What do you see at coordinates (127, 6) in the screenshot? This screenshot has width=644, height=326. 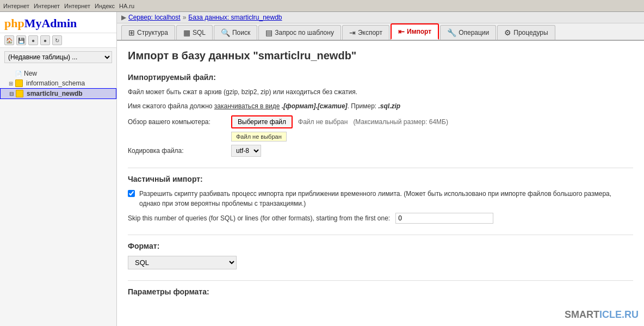 I see `browser-tab: НА.ru` at bounding box center [127, 6].